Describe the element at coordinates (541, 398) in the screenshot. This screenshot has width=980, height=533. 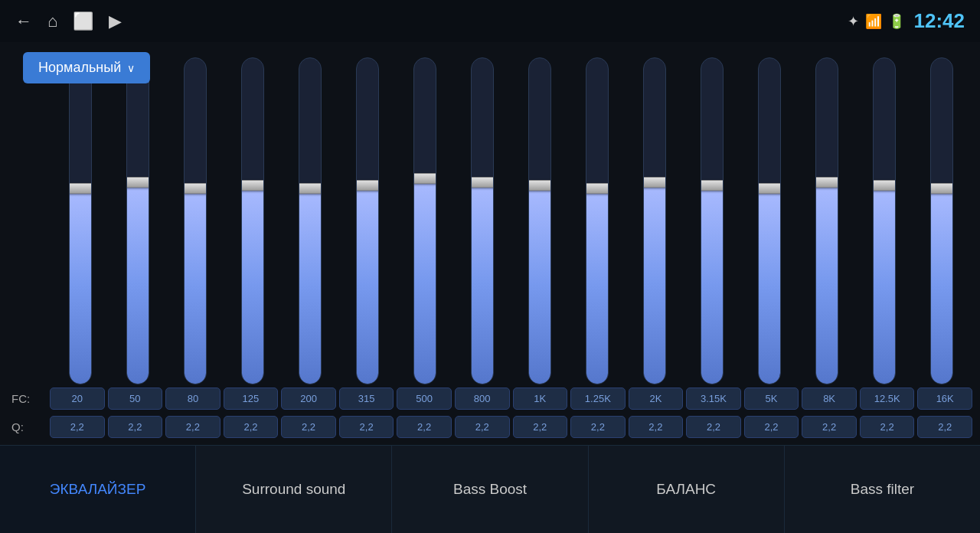
I see `fc-btn-1K: 1K` at that location.